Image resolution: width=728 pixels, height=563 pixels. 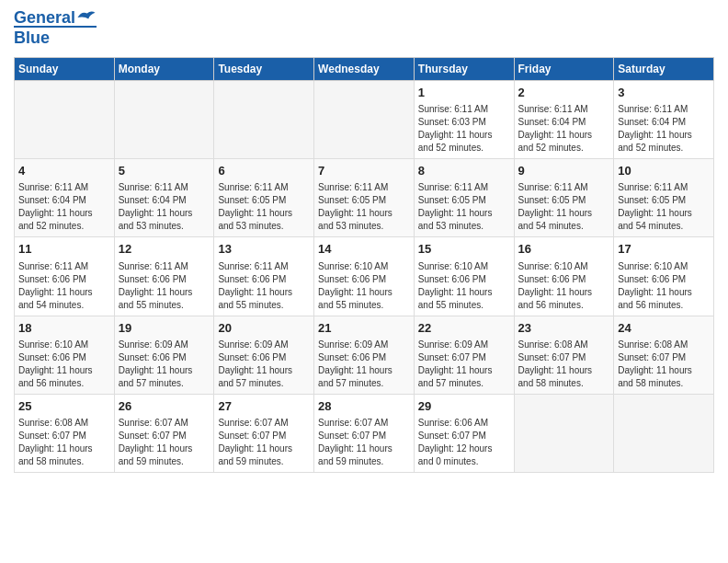 What do you see at coordinates (664, 70) in the screenshot?
I see `weekday-header-saturday: Saturday` at bounding box center [664, 70].